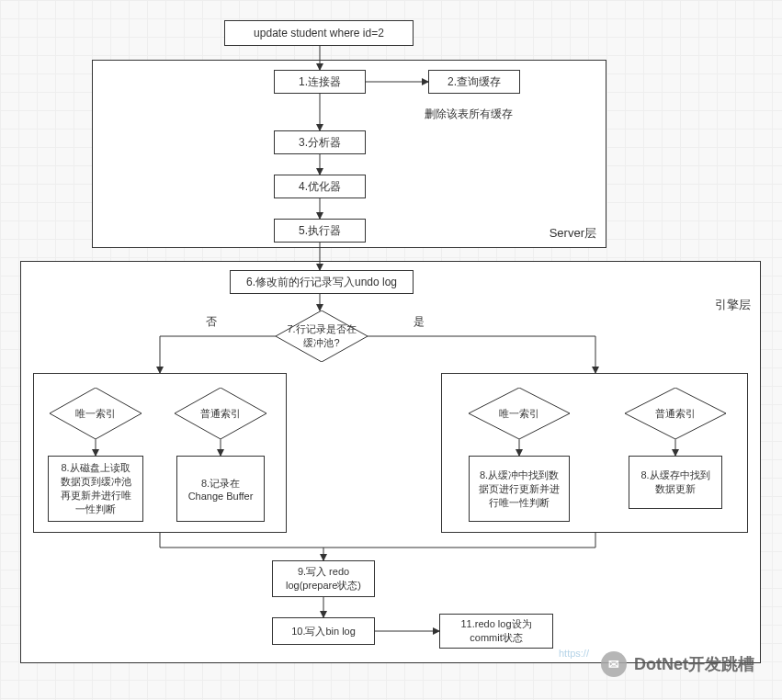  What do you see at coordinates (221, 489) in the screenshot?
I see `text: 8.记录在Change Buffer` at bounding box center [221, 489].